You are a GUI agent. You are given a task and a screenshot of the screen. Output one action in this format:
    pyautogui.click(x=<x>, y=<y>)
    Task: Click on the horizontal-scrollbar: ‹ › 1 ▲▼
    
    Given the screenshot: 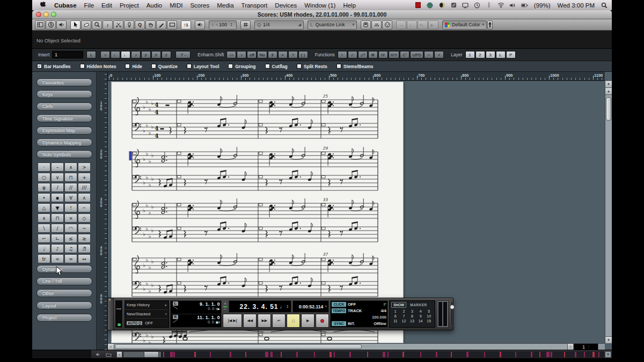 What is the action you would take?
    pyautogui.click(x=356, y=346)
    